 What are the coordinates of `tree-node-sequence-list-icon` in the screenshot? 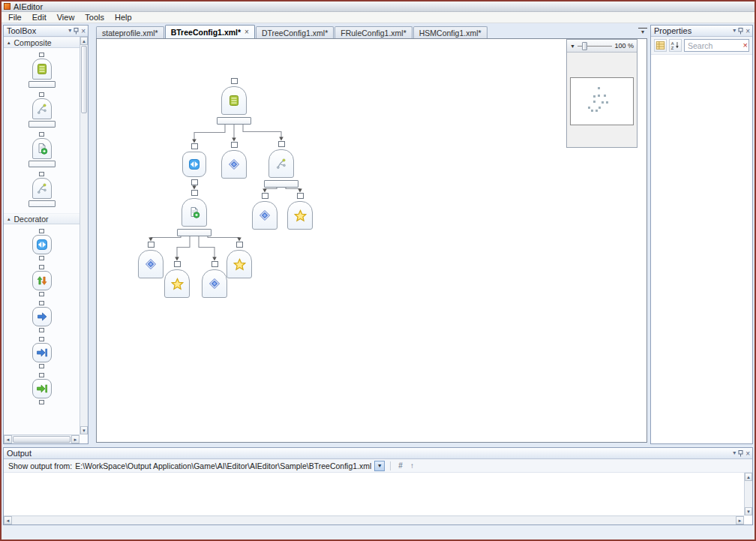 It's located at (234, 101).